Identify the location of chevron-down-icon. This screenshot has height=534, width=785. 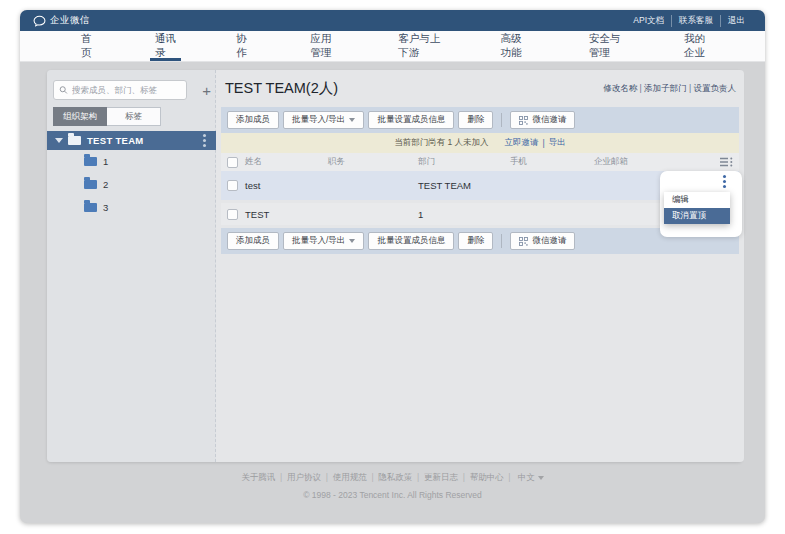
(352, 120).